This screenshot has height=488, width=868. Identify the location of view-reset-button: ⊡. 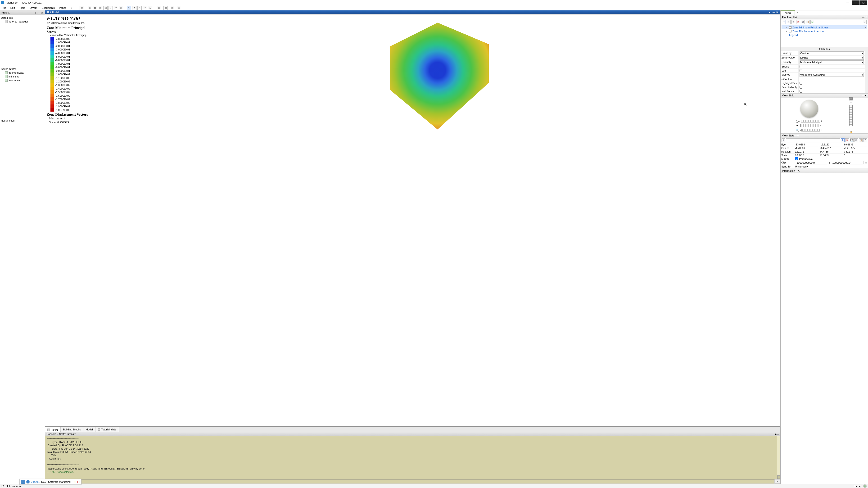
(851, 99).